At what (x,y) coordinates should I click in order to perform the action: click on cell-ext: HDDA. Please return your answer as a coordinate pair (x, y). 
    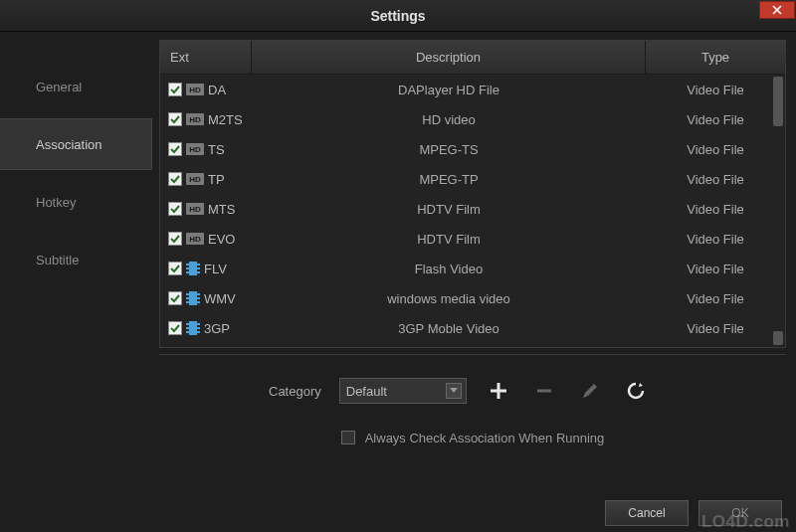
    Looking at the image, I should click on (206, 89).